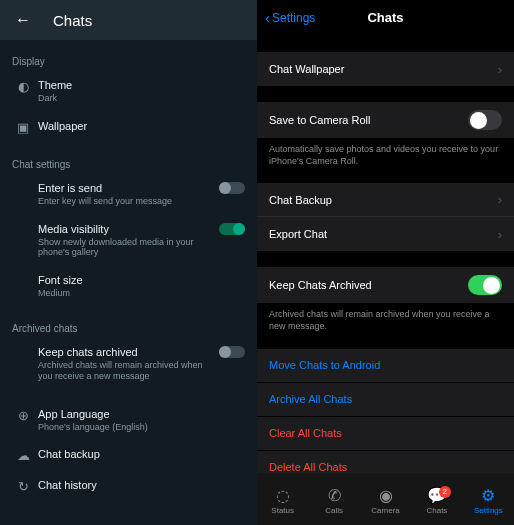 This screenshot has height=525, width=514. I want to click on enter-send-toggle, so click(232, 188).